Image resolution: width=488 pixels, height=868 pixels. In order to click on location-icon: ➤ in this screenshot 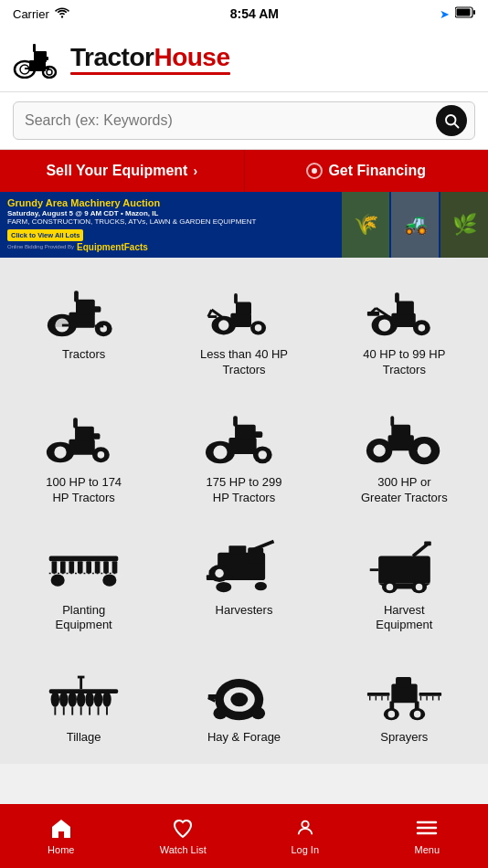, I will do `click(444, 15)`.